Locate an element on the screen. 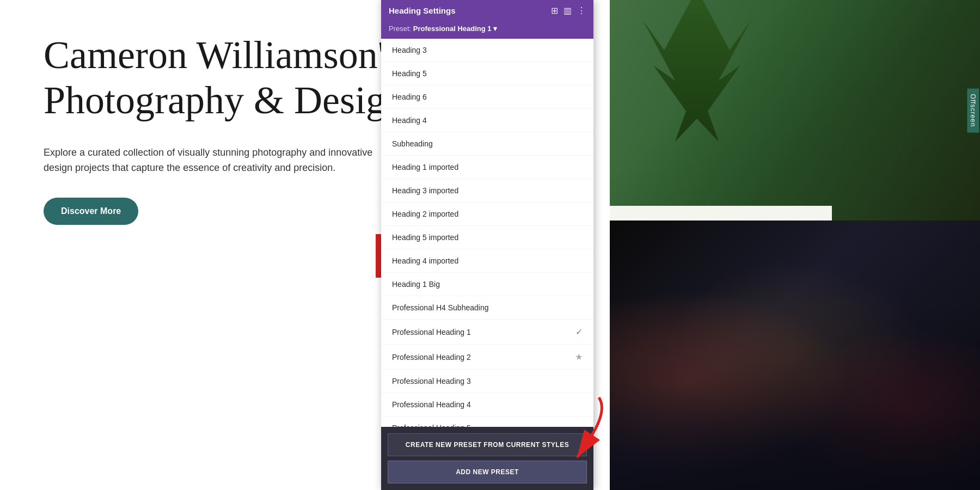 The image size is (980, 490). dropdown-item-9: Heading 4 imported is located at coordinates (487, 261).